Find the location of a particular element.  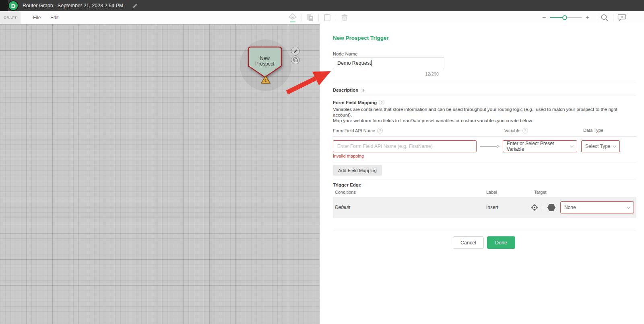

intro-line-2: Map your webform form fields to LeanData… is located at coordinates (483, 121).